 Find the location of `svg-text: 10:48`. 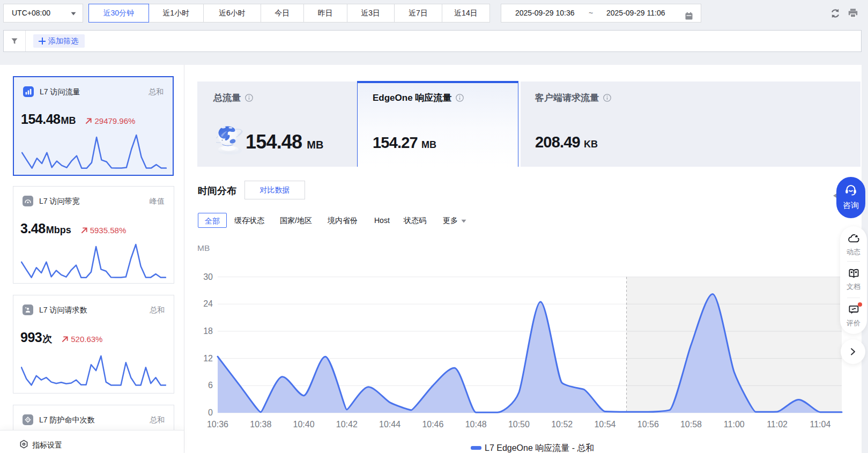

svg-text: 10:48 is located at coordinates (476, 425).